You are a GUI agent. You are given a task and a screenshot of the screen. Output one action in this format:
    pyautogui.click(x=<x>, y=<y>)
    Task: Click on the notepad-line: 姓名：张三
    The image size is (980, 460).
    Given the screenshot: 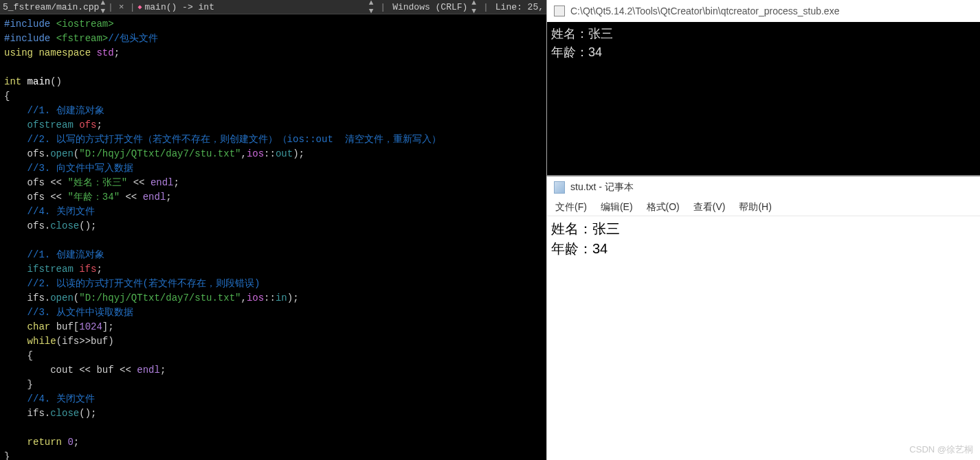 What is the action you would take?
    pyautogui.click(x=764, y=229)
    